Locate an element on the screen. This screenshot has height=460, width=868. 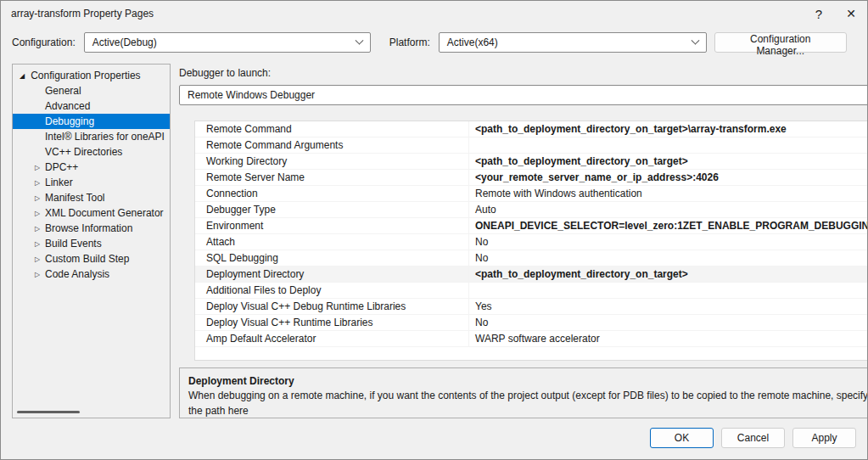
platform-value: Active(x64) is located at coordinates (473, 42).